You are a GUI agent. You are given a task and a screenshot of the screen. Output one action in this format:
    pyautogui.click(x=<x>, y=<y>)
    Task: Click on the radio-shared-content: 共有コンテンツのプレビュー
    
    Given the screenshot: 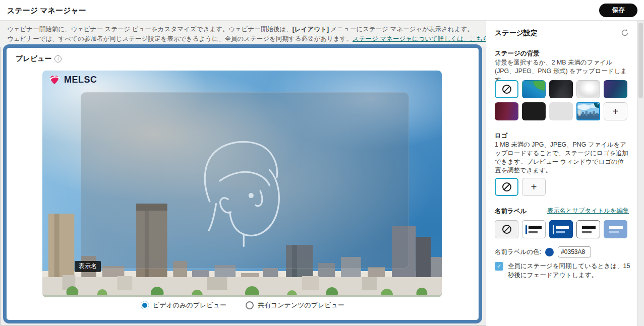 What is the action you would take?
    pyautogui.click(x=295, y=305)
    